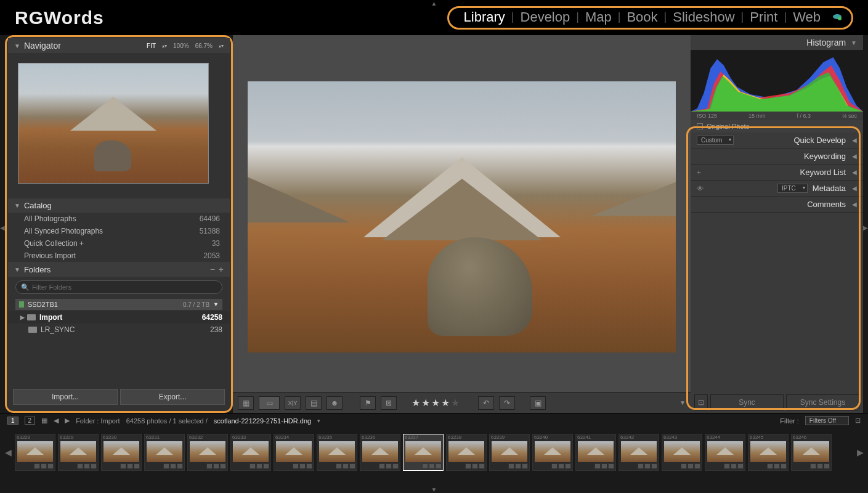  What do you see at coordinates (553, 452) in the screenshot?
I see `filmstrip-thumbnail: 63240` at bounding box center [553, 452].